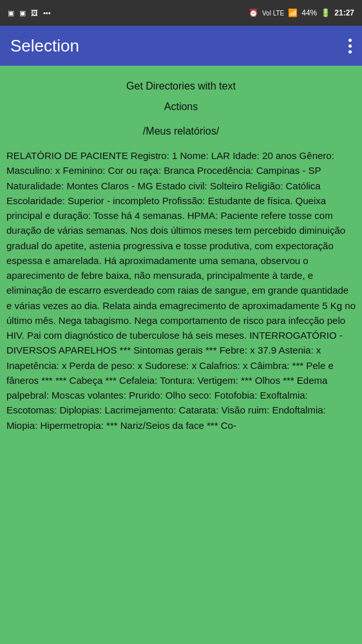 The width and height of the screenshot is (362, 644). What do you see at coordinates (292, 13) in the screenshot?
I see `wifi-icon: 📶` at bounding box center [292, 13].